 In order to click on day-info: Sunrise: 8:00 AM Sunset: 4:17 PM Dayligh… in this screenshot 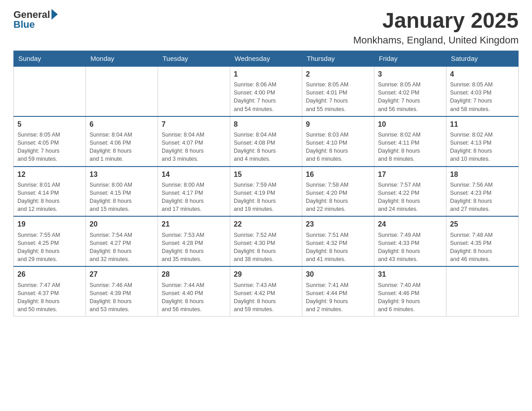, I will do `click(194, 197)`.